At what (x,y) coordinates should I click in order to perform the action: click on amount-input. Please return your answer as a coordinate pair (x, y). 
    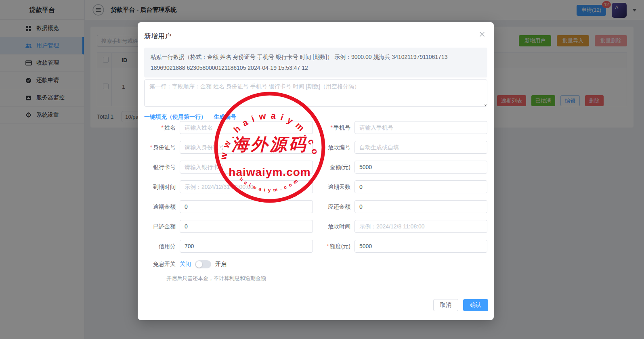
    Looking at the image, I should click on (421, 167).